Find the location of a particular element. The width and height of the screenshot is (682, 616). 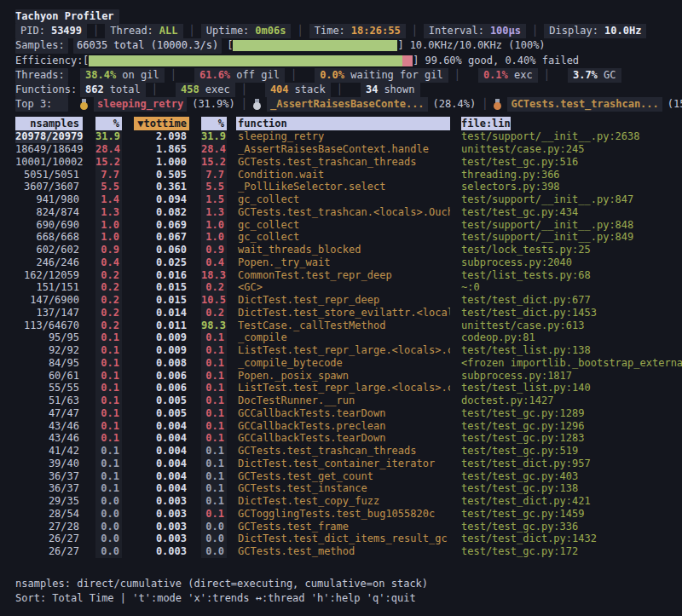

efficiency-line: Efficiency:[]99.60% good, 0.40% failed is located at coordinates (349, 61).